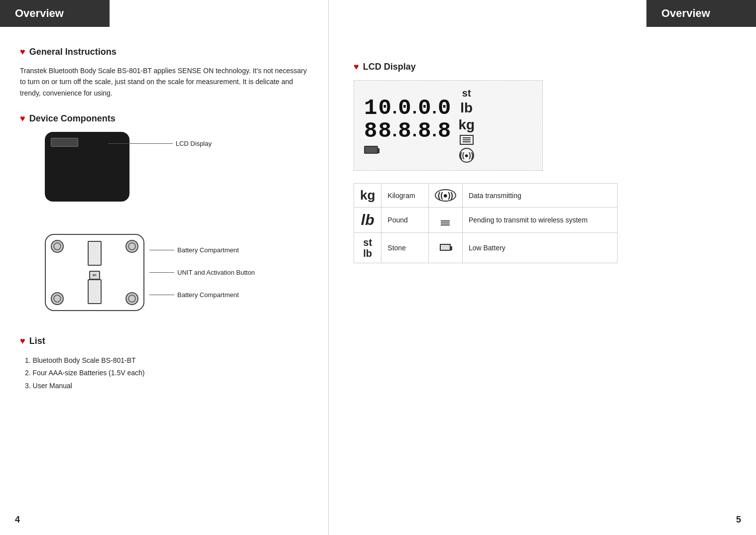 Image resolution: width=756 pixels, height=535 pixels. Describe the element at coordinates (445, 195) in the screenshot. I see `bluetooth-icon-legend: ((●))` at that location.